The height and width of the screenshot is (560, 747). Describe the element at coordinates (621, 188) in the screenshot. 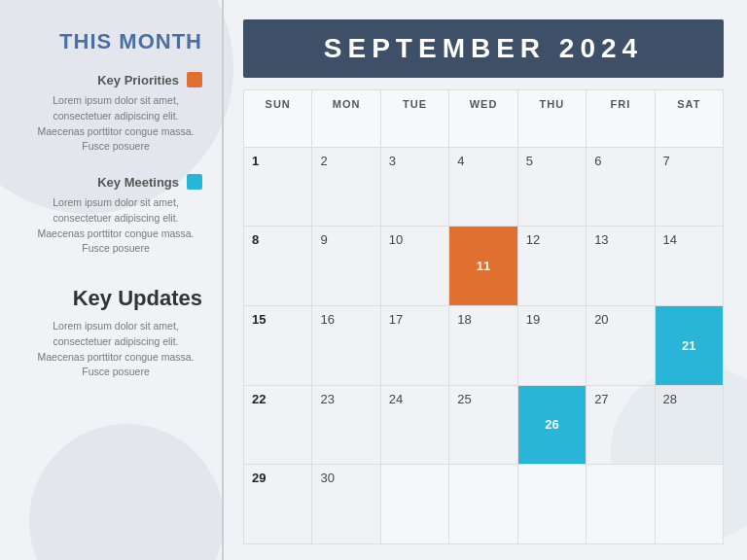

I see `cal-cell-6: 6` at that location.